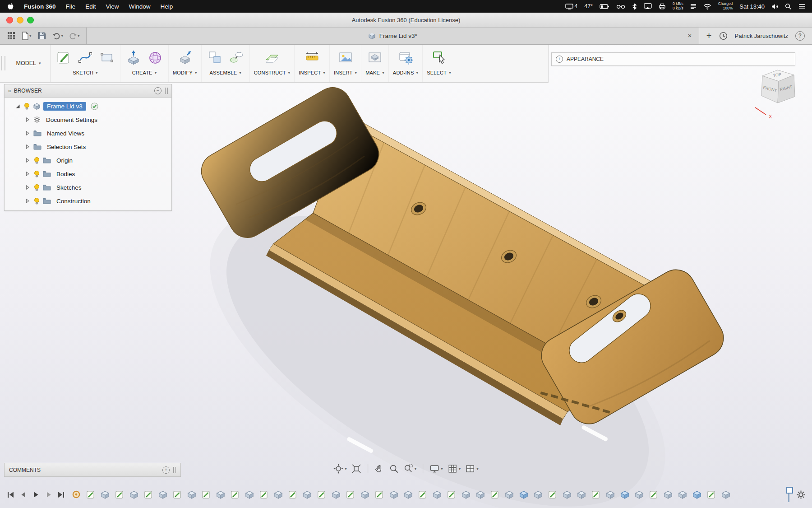  I want to click on spotlight-search-icon, so click(789, 6).